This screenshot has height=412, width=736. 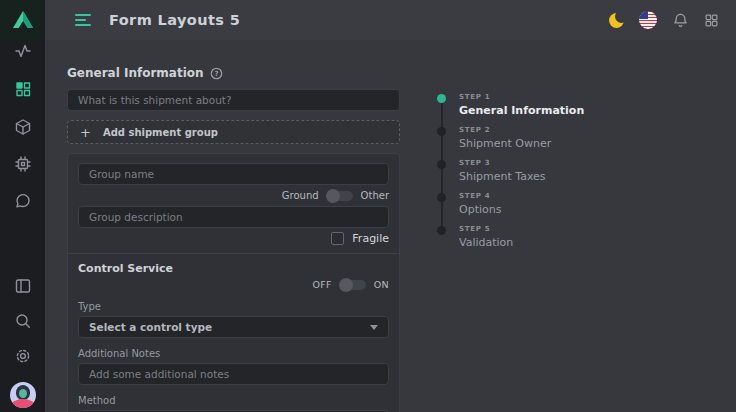 What do you see at coordinates (375, 196) in the screenshot?
I see `other-label: Other` at bounding box center [375, 196].